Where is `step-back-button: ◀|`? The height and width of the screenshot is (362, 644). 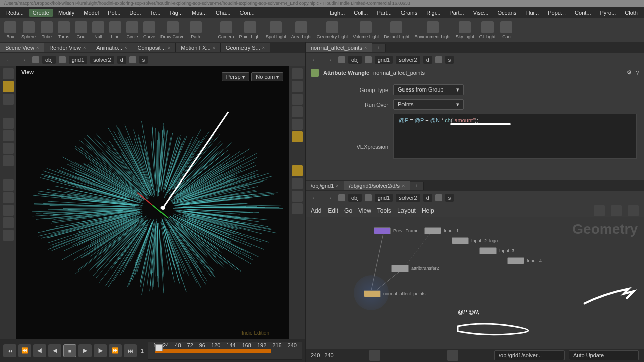
step-back-button: ◀| is located at coordinates (40, 351).